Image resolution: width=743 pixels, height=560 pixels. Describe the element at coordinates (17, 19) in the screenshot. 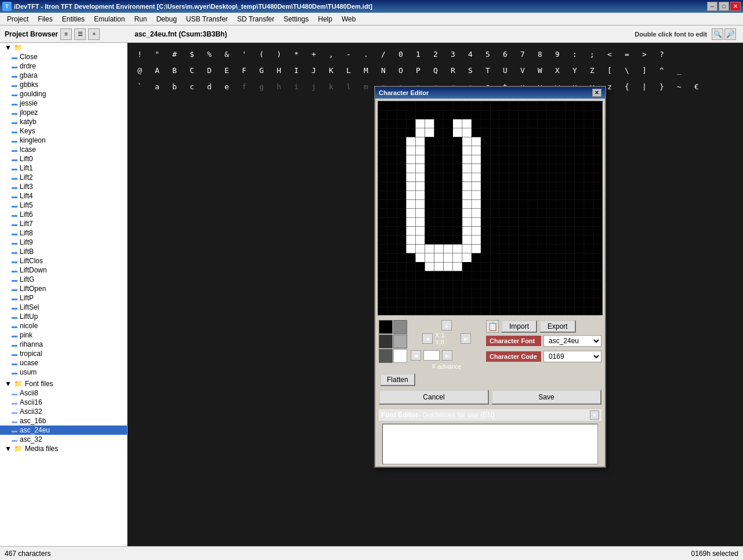

I see `menu-project: Project` at that location.